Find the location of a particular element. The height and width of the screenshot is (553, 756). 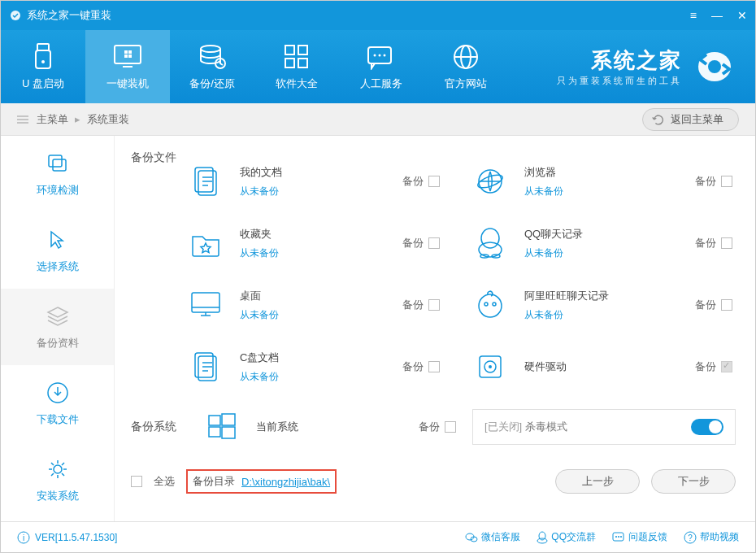

document-icon is located at coordinates (206, 181).